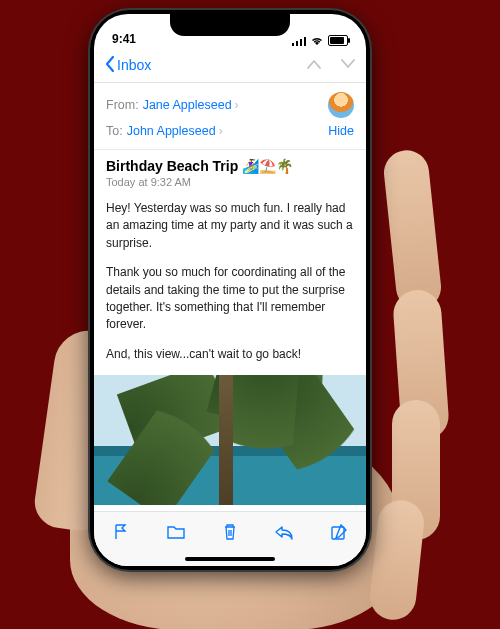 The image size is (500, 629). What do you see at coordinates (114, 131) in the screenshot?
I see `to-label: To:` at bounding box center [114, 131].